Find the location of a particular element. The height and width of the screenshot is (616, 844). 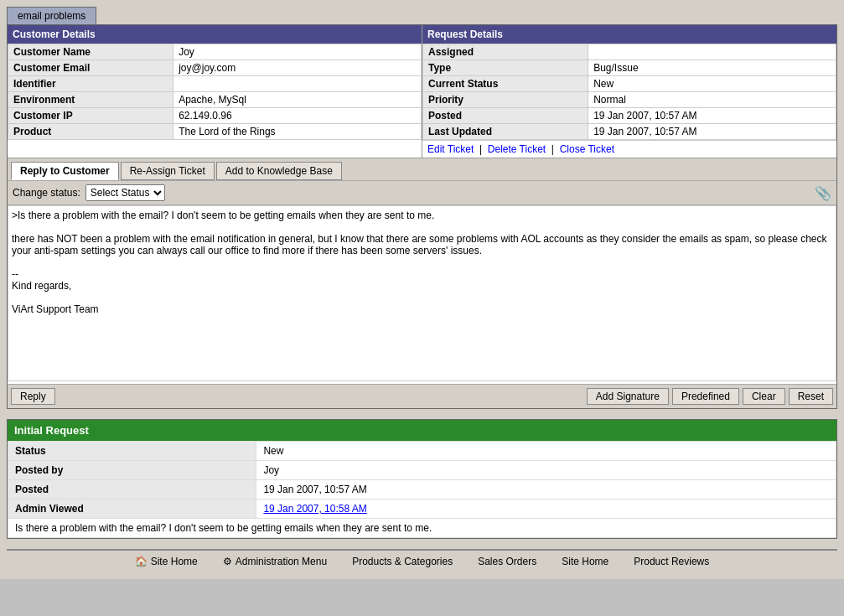

request-field-row: Last Updated19 Jan 2007, 10:57 AM is located at coordinates (630, 132).